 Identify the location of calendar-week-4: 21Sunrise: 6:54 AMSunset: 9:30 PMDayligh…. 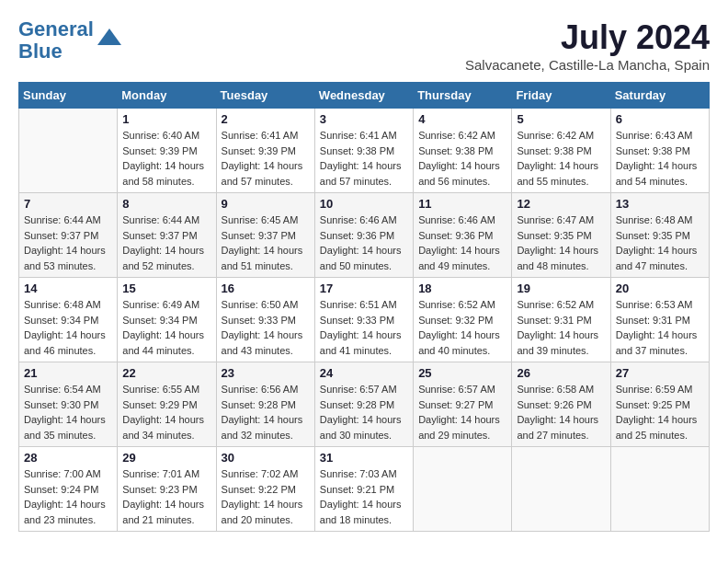
(364, 405).